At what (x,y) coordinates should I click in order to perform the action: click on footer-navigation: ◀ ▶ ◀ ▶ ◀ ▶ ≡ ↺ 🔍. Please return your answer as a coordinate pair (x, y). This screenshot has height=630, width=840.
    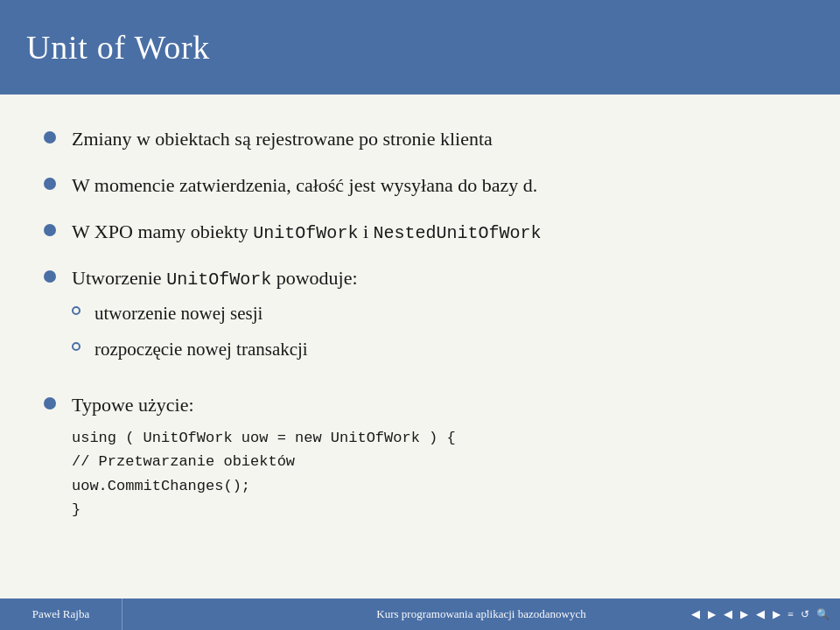
    Looking at the image, I should click on (760, 614).